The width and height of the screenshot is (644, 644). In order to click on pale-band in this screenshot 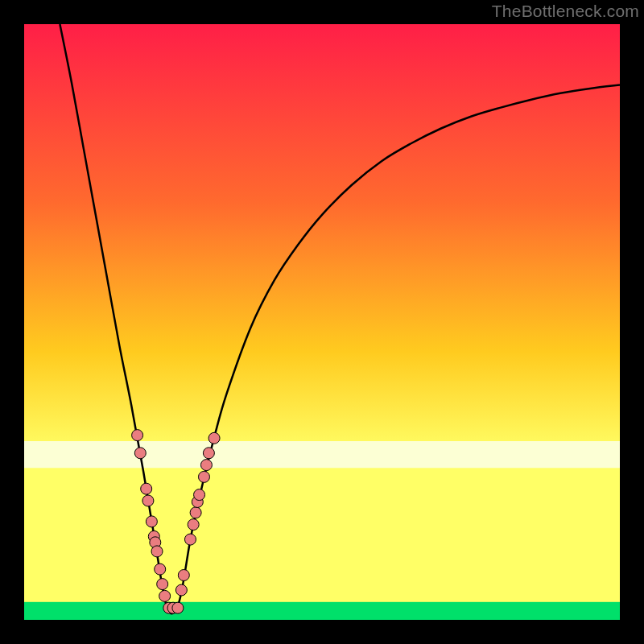, I will do `click(322, 454)`.